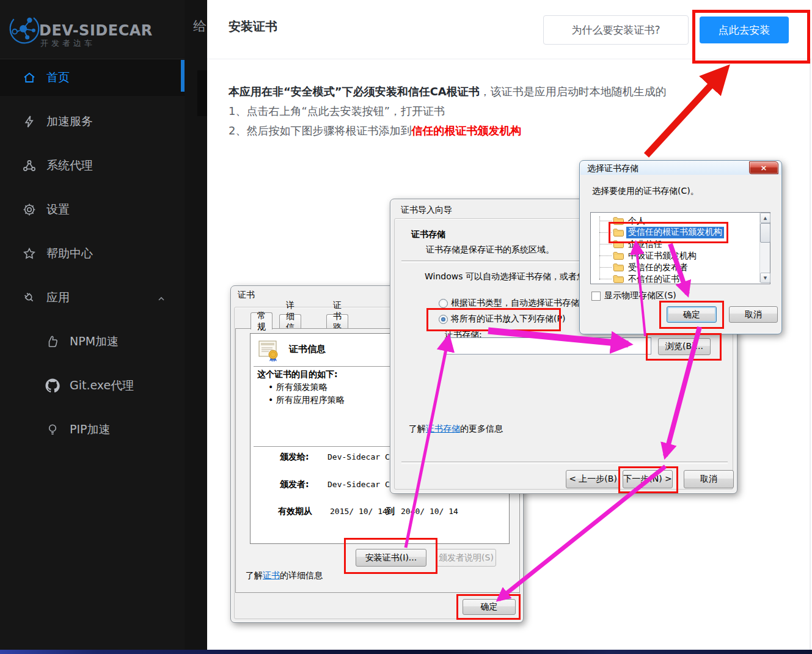 This screenshot has width=812, height=654. Describe the element at coordinates (96, 31) in the screenshot. I see `logo-title: DEV-SIDECAR` at that location.